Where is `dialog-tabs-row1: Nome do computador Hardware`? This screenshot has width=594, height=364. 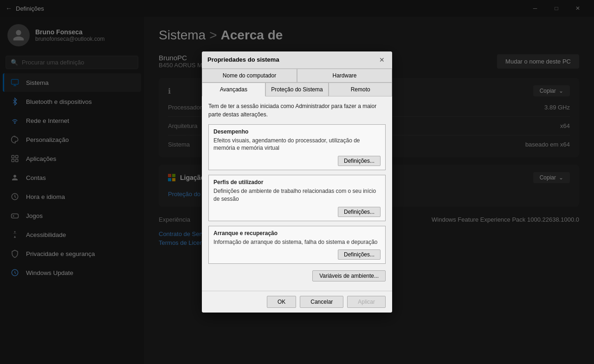 dialog-tabs-row1: Nome do computador Hardware is located at coordinates (297, 76).